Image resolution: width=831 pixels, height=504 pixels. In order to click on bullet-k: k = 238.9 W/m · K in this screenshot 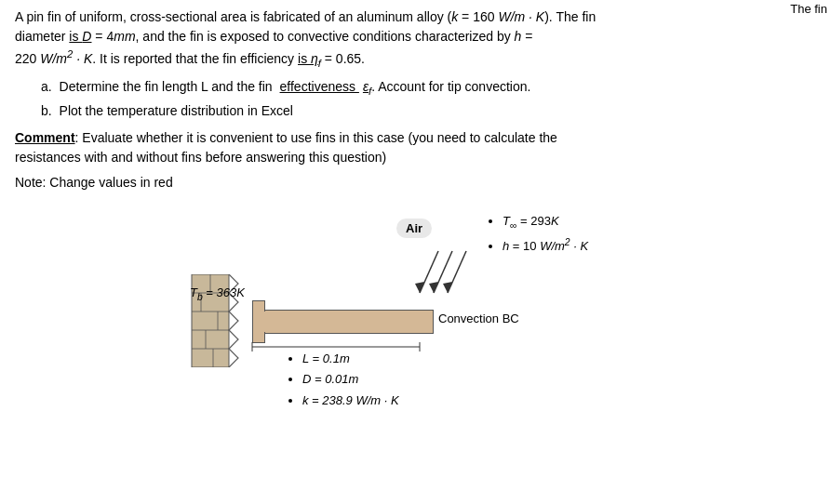, I will do `click(351, 401)`.